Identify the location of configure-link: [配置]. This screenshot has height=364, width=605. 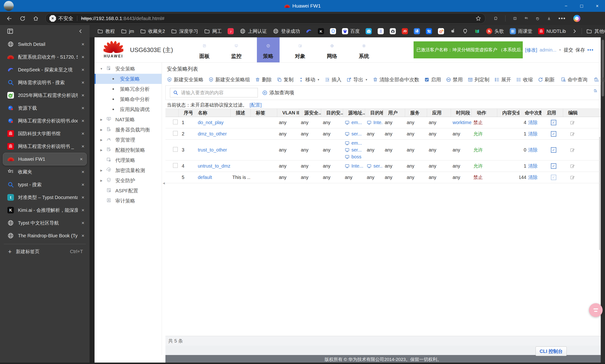
(256, 105).